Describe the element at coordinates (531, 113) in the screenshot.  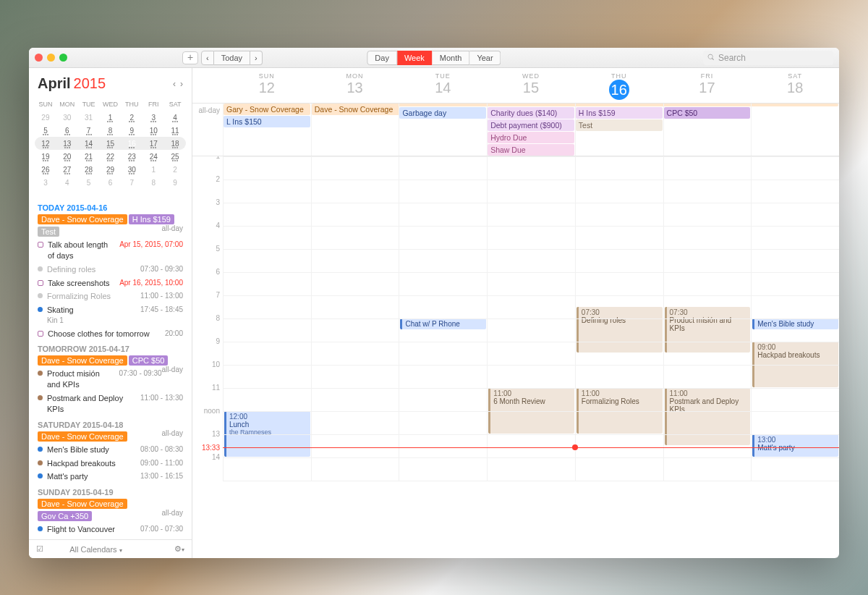
I see `allday-event: Charity dues ($140)` at that location.